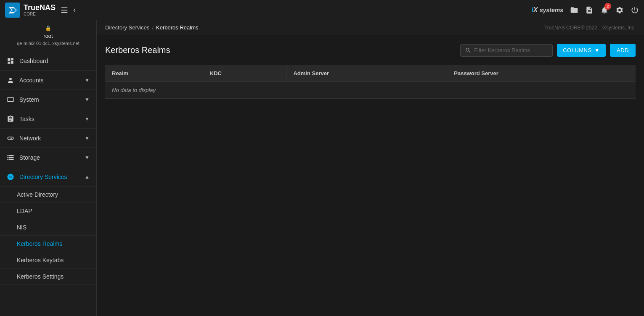 The width and height of the screenshot is (644, 316). Describe the element at coordinates (48, 61) in the screenshot. I see `sidebar-item-dashboard: Dashboard` at that location.